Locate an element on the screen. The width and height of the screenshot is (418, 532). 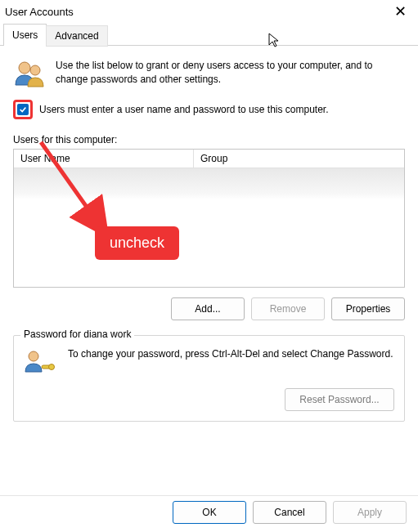
column-group: Group is located at coordinates (299, 159).